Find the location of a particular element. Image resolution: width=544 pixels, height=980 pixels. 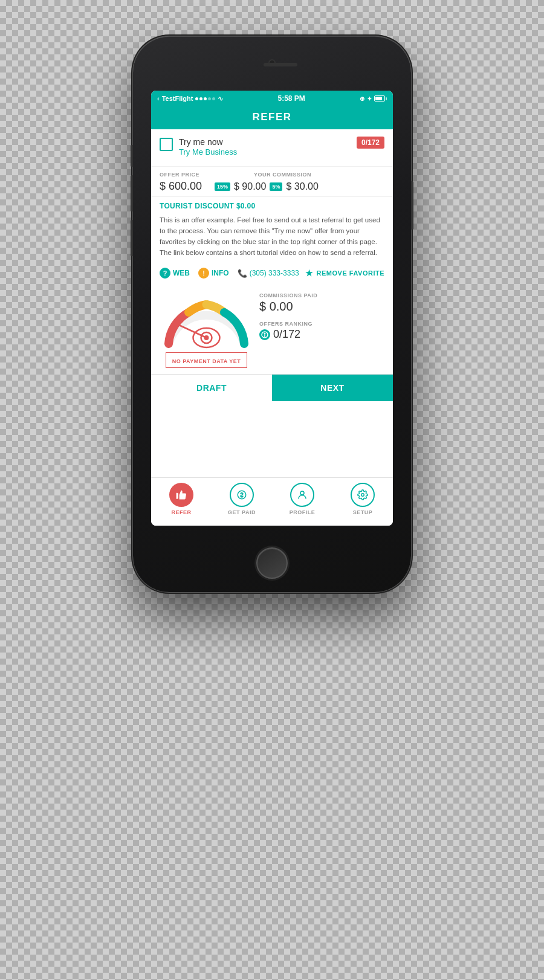

left-links: ? WEB ! INFO 📞 (305) 333-3333 is located at coordinates (230, 273).